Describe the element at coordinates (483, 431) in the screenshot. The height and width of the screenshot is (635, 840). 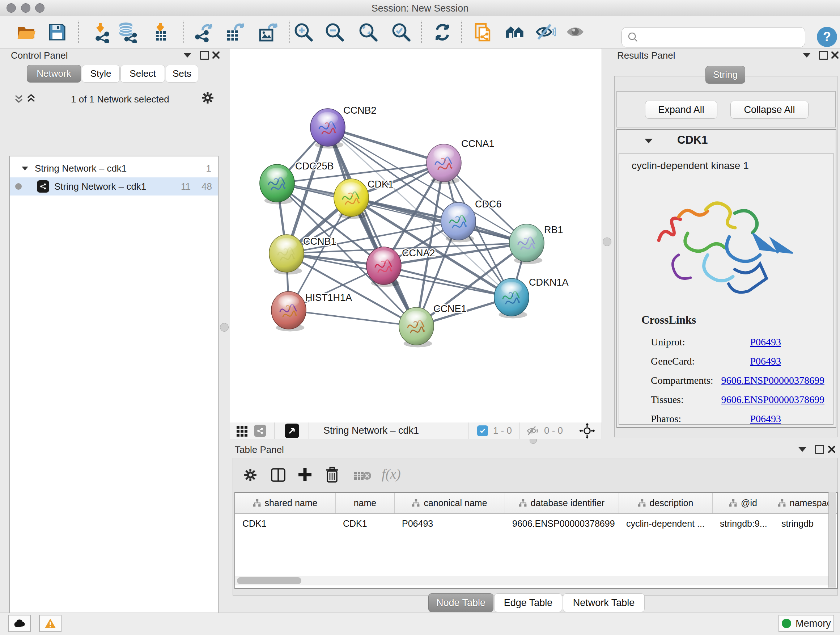
I see `selected-checkbox-icon` at that location.